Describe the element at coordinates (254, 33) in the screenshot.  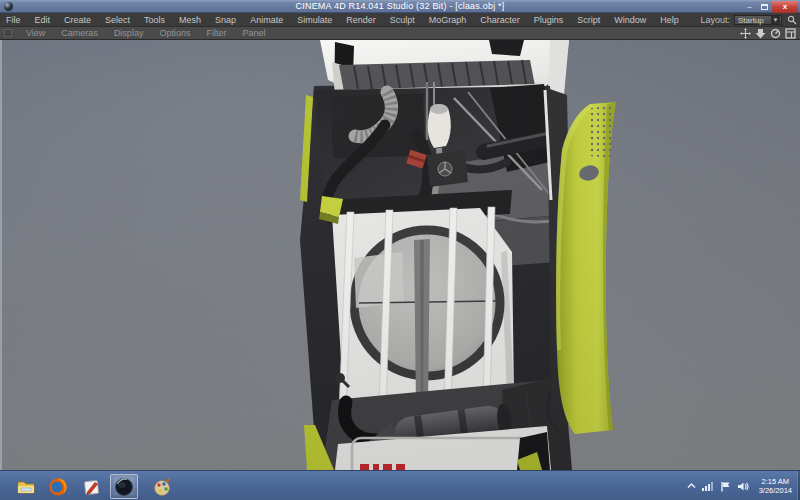
I see `vtool-panel: Panel` at that location.